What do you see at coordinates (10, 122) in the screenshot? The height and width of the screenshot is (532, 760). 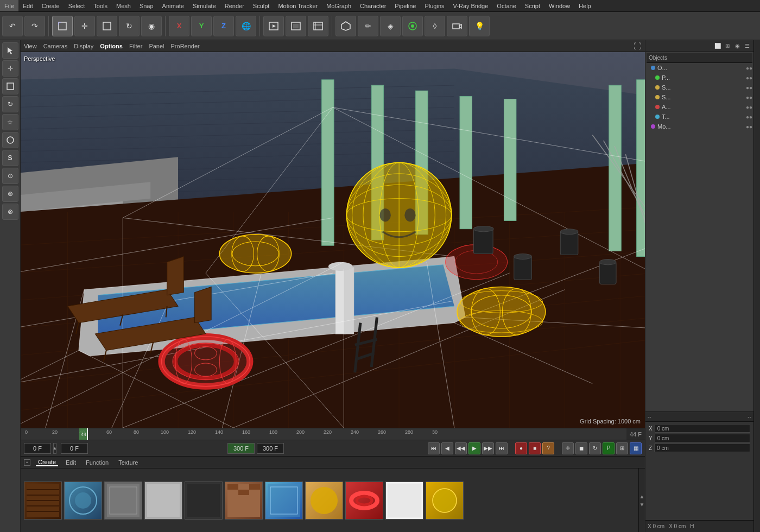 I see `object-mode-button: ☆` at bounding box center [10, 122].